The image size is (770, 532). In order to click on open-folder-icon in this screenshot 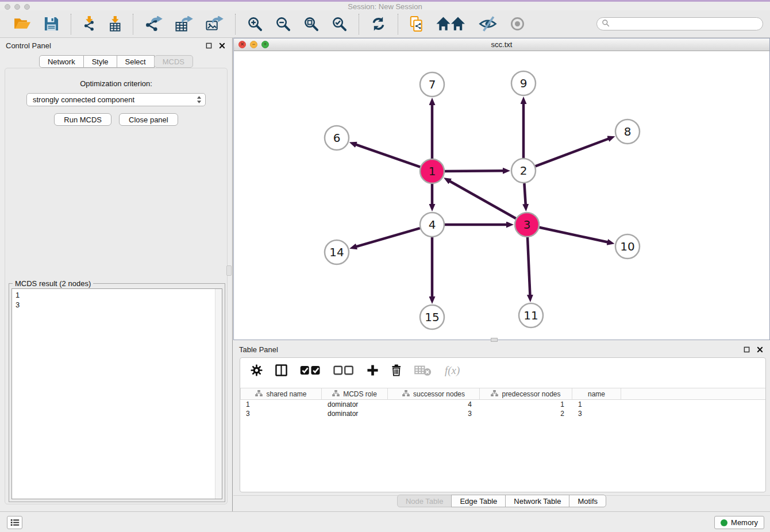, I will do `click(22, 24)`.